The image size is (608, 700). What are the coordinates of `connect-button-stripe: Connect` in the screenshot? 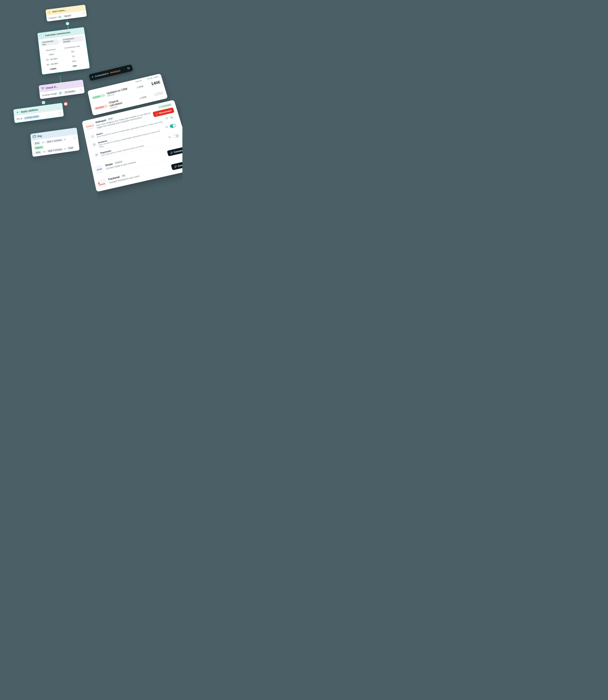 It's located at (175, 151).